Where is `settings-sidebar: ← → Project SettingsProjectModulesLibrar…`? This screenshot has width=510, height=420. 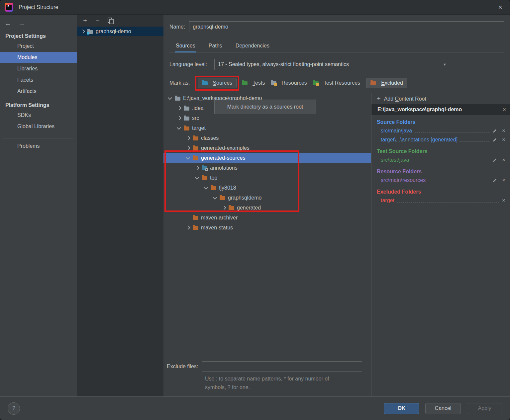
settings-sidebar: ← → Project SettingsProjectModulesLibrar… is located at coordinates (39, 206).